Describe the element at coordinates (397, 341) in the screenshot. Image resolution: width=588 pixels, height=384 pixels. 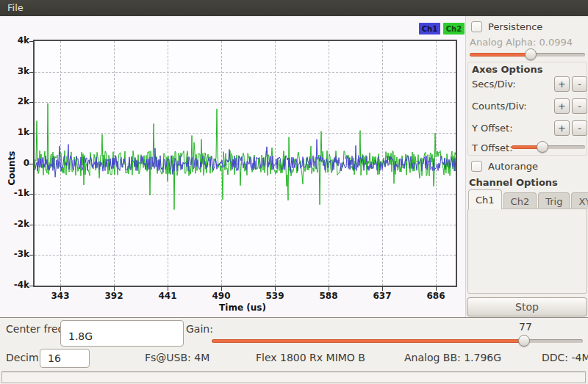
I see `gain-slider` at that location.